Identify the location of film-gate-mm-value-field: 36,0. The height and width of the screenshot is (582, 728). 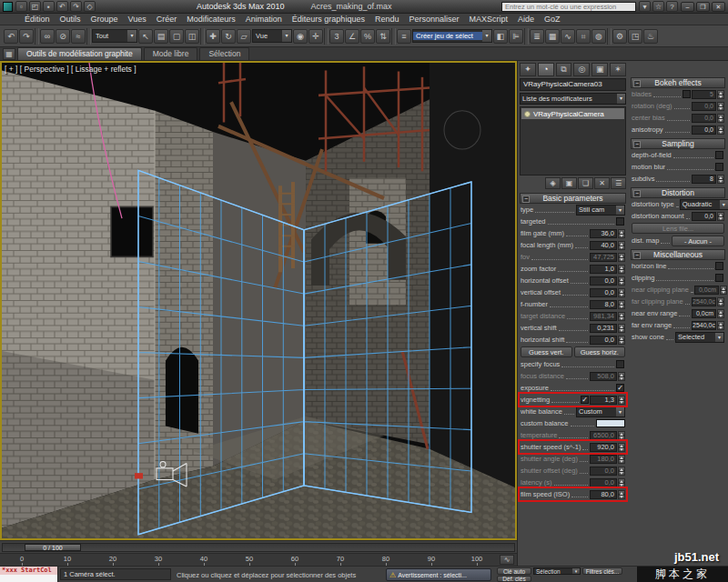
(603, 234).